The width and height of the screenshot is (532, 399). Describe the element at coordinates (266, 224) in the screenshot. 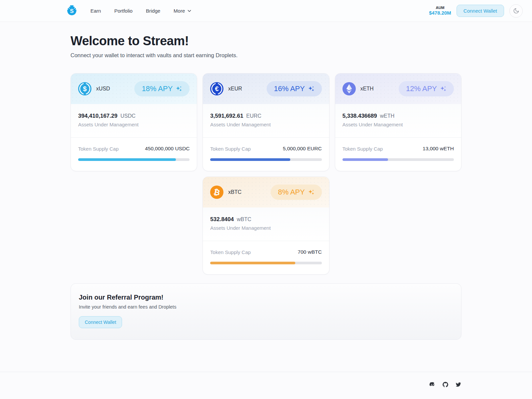

I see `vault-aum-section: 532.8404 wBTC Assets Under Management` at that location.